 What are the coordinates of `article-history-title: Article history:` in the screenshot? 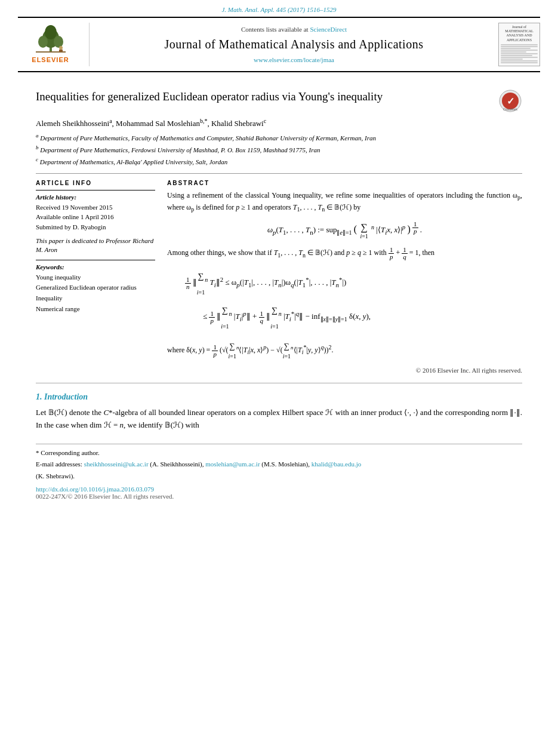 It's located at (95, 197).